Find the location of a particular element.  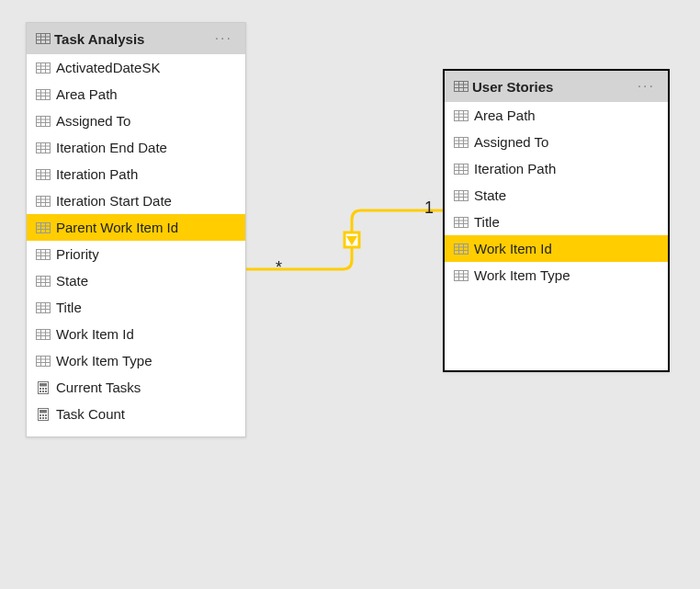

field-list: Area PathAssigned ToIteration PathStateT… is located at coordinates (557, 195).